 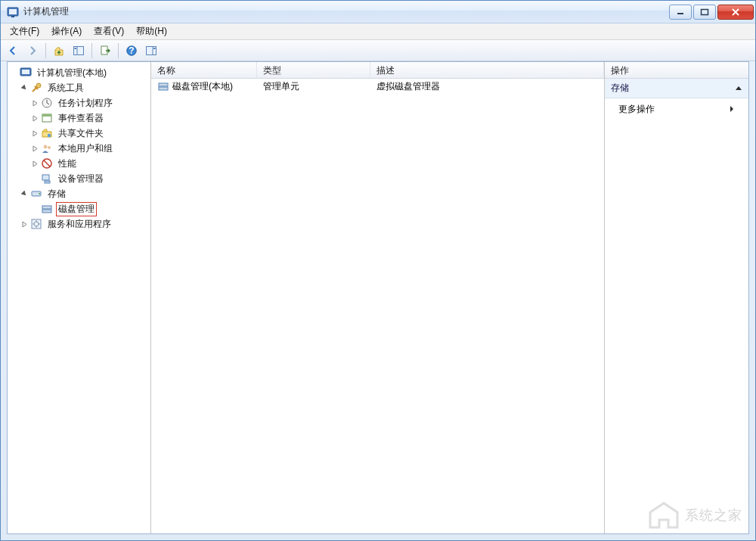 What do you see at coordinates (79, 148) in the screenshot?
I see `navigation-tree: 计算机管理(本地) 系统工具` at bounding box center [79, 148].